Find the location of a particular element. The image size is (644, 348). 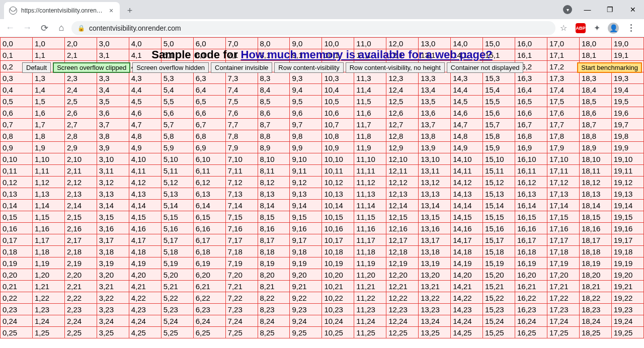

grid-cell: 17,12 is located at coordinates (563, 182).